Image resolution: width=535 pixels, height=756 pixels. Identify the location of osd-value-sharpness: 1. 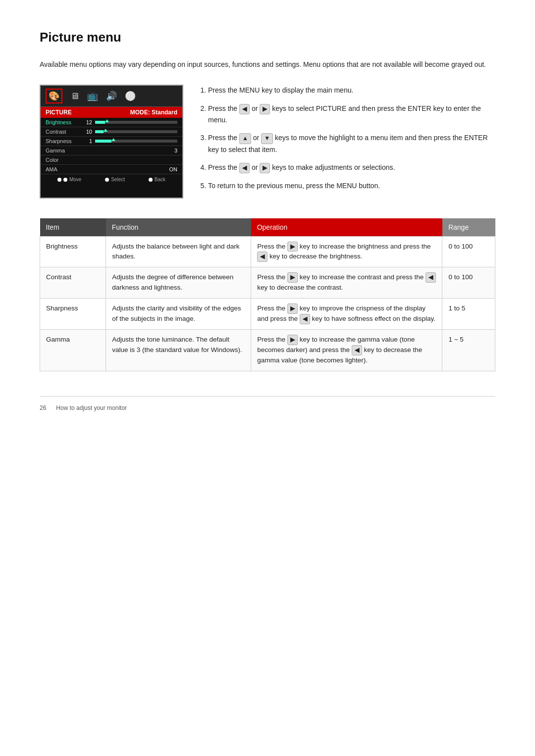
(86, 141).